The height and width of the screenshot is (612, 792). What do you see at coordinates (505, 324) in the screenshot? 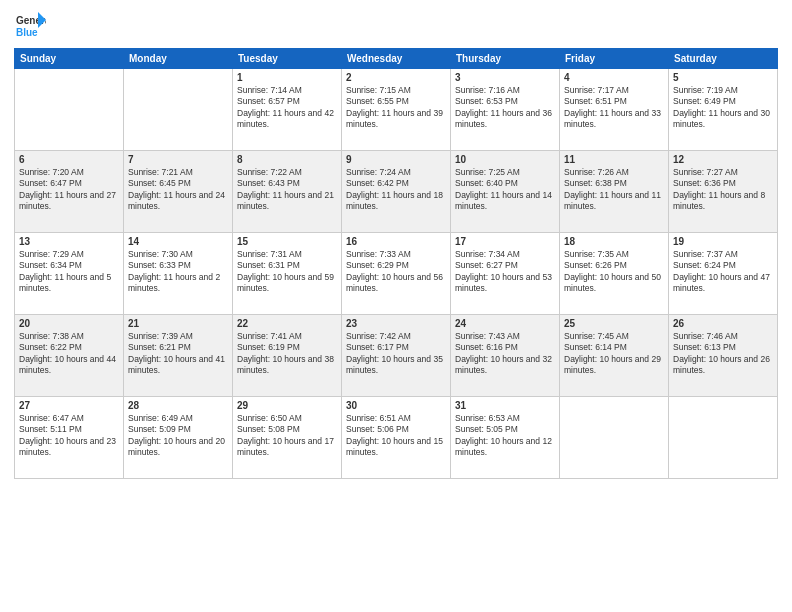
I see `day-number: 24` at bounding box center [505, 324].